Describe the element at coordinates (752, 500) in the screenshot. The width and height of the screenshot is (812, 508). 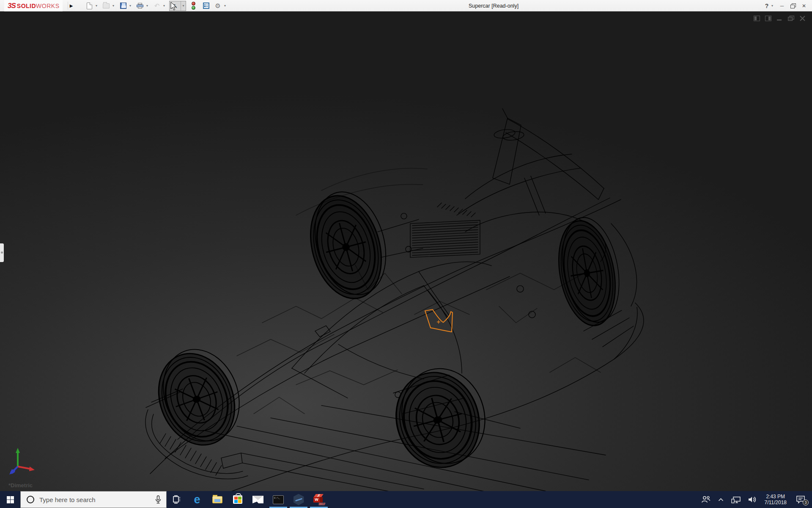
I see `speaker-icon` at that location.